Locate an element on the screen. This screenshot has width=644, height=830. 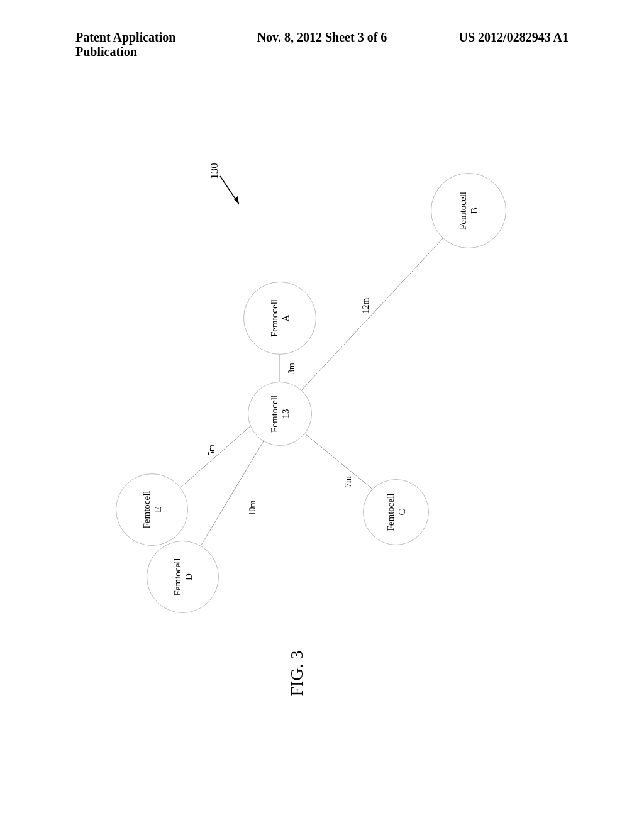
femtocell-e: Femtocell E is located at coordinates (152, 509).